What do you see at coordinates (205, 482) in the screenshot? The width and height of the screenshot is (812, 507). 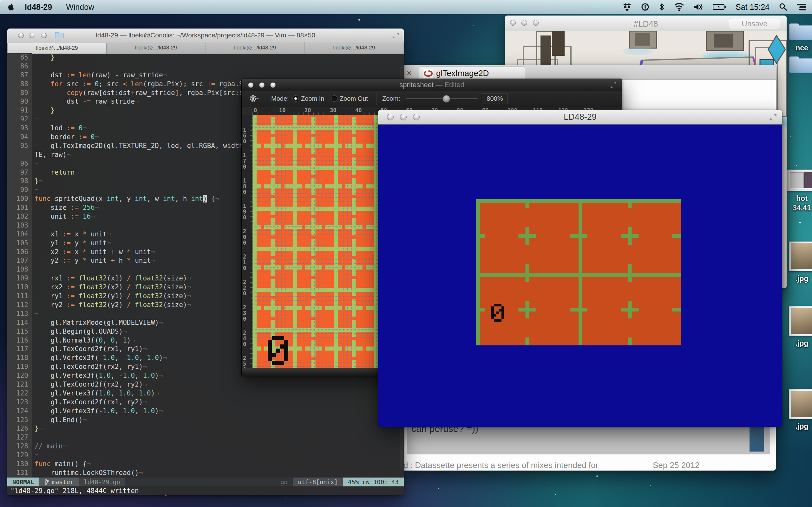 I see `vim-statusline: NORMAL master ld48-29.go go utf-8[unix] …` at bounding box center [205, 482].